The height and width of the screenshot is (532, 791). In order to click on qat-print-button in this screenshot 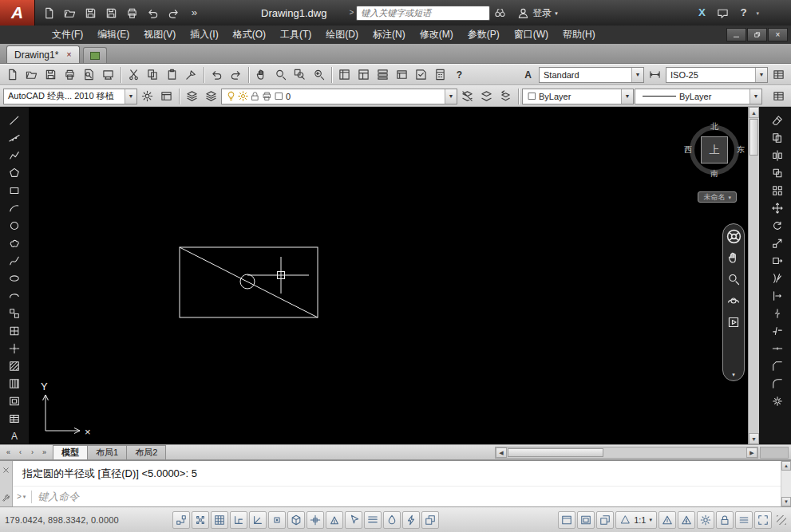, I will do `click(132, 13)`.